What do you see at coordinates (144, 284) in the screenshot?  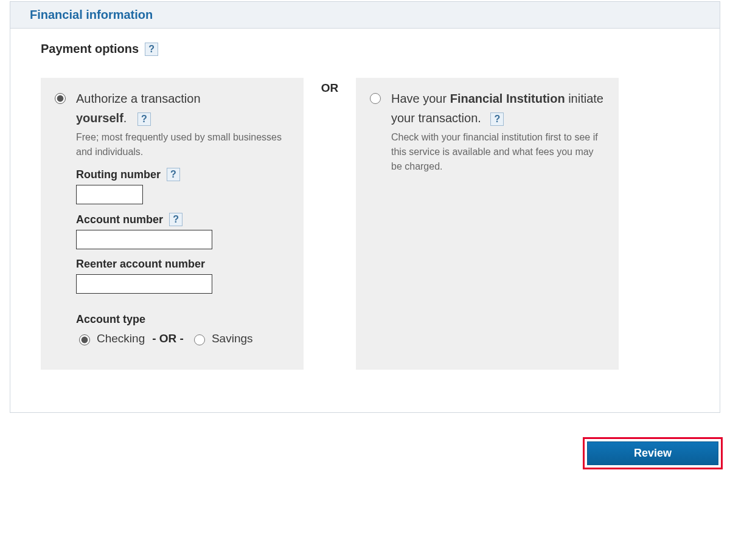 I see `reenter-account-input` at bounding box center [144, 284].